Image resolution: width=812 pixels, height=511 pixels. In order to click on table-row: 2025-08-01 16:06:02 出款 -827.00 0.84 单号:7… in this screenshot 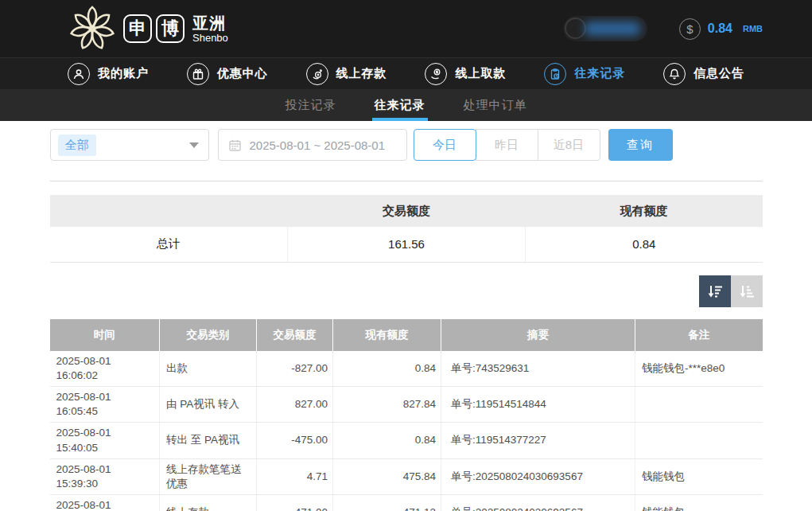, I will do `click(406, 369)`.